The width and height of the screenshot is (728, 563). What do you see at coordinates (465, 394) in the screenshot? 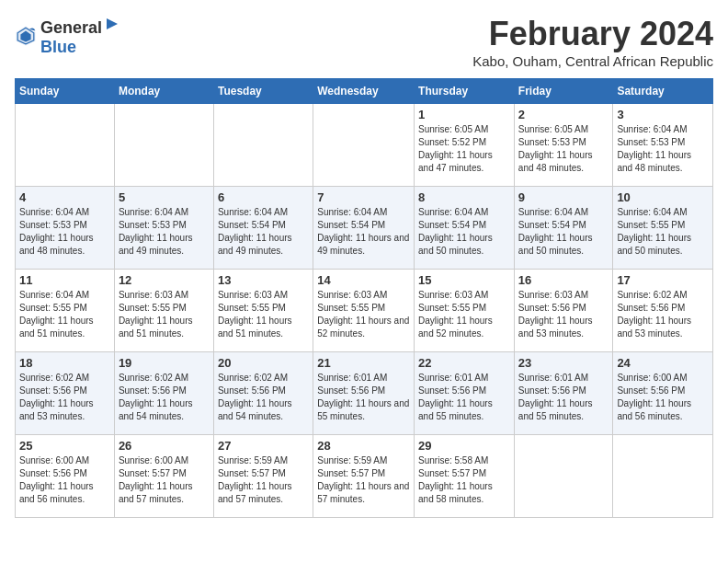
I see `calendar-cell: 22Sunrise: 6:01 AM Sunset: 5:56 PM Dayli…` at bounding box center [465, 394].